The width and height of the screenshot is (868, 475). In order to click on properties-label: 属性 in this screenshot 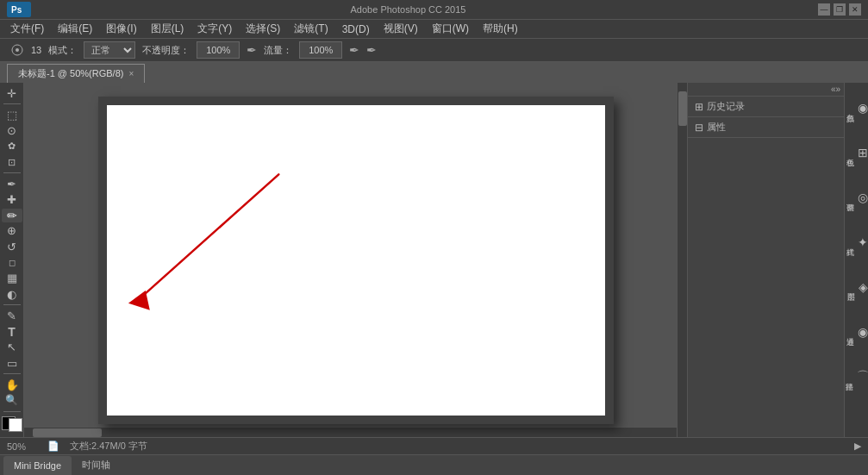, I will do `click(716, 128)`.